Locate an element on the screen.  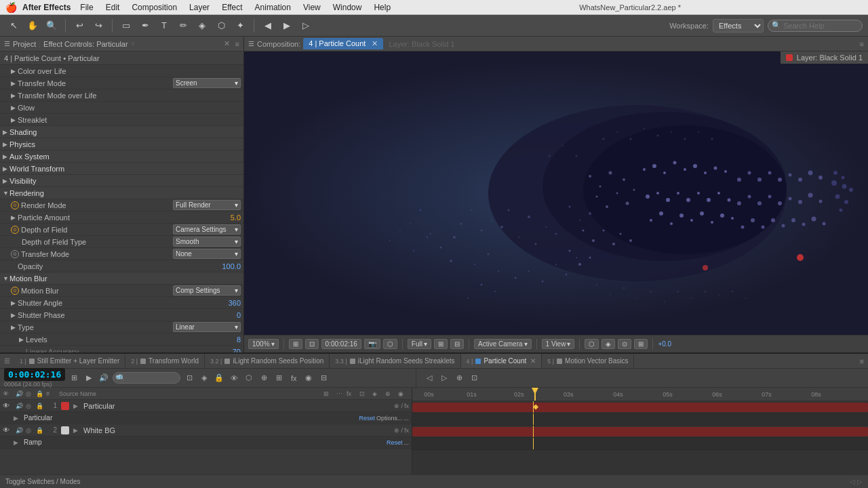
view-count: 1 View▾ is located at coordinates (559, 344).